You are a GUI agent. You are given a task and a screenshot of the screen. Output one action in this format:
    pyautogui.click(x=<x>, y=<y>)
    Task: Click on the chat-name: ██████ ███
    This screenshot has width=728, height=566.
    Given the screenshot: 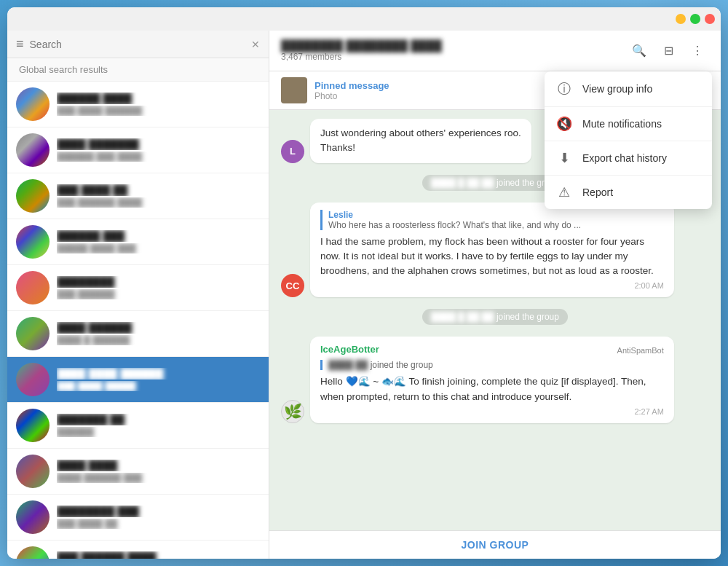 What is the action you would take?
    pyautogui.click(x=159, y=236)
    